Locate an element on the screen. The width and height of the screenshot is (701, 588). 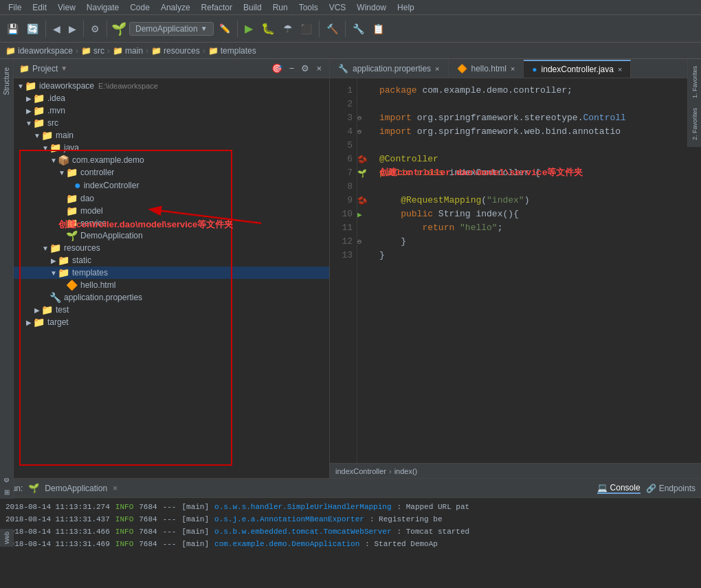
menu-vcs: VCS is located at coordinates (338, 8).